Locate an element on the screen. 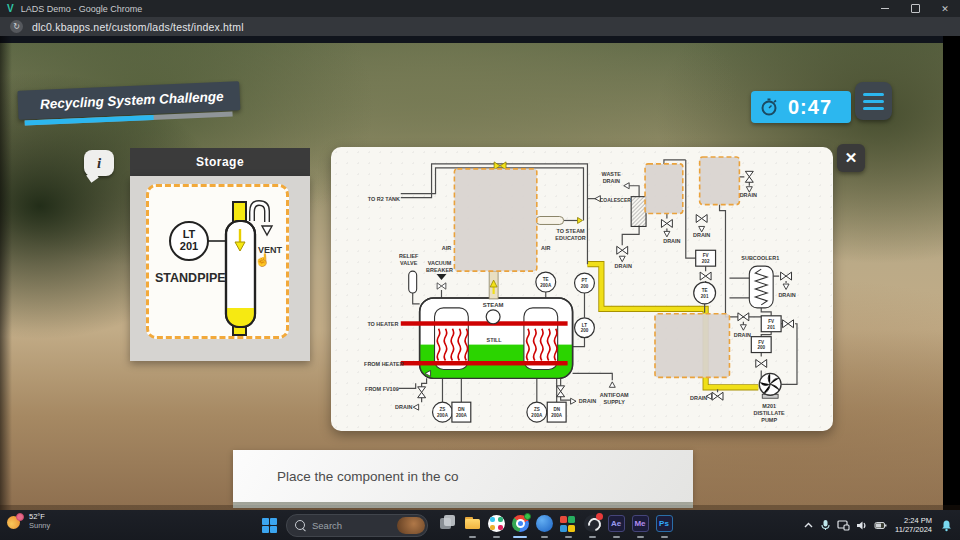  scene-right-edge is located at coordinates (952, 273).